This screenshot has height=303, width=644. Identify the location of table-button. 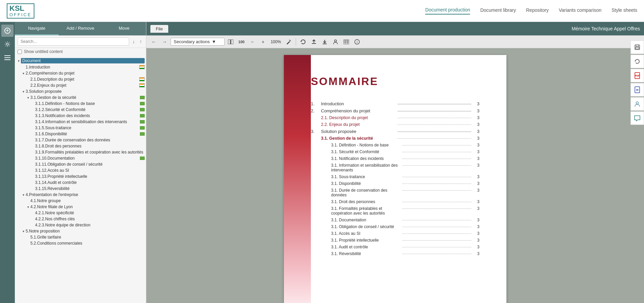
(346, 42).